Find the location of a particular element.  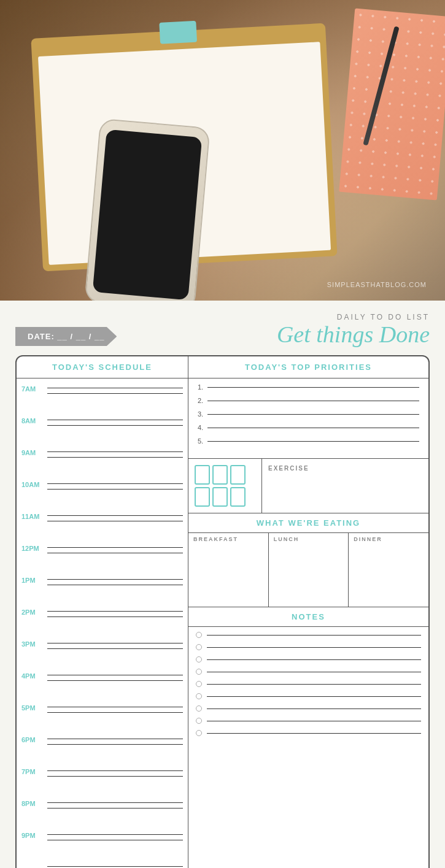

time-slot-8pm: 8PM is located at coordinates (102, 812).